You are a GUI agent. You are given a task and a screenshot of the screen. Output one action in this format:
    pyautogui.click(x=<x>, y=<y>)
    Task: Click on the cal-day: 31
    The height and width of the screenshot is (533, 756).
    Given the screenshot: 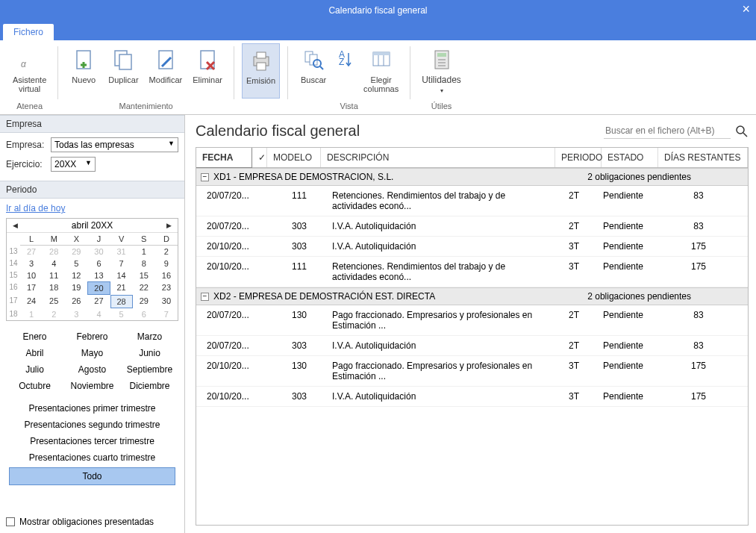 What is the action you would take?
    pyautogui.click(x=122, y=252)
    